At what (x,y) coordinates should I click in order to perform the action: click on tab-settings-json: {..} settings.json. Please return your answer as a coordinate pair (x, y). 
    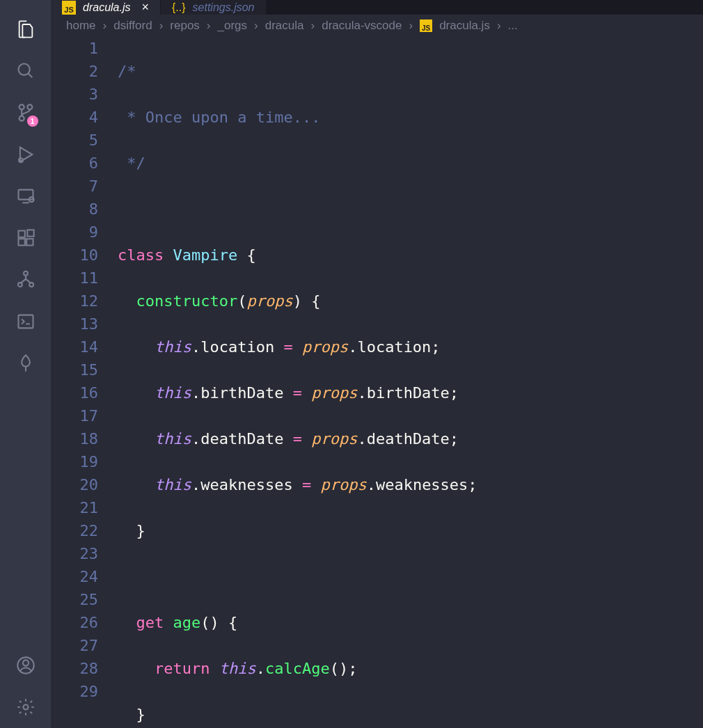
    Looking at the image, I should click on (214, 7).